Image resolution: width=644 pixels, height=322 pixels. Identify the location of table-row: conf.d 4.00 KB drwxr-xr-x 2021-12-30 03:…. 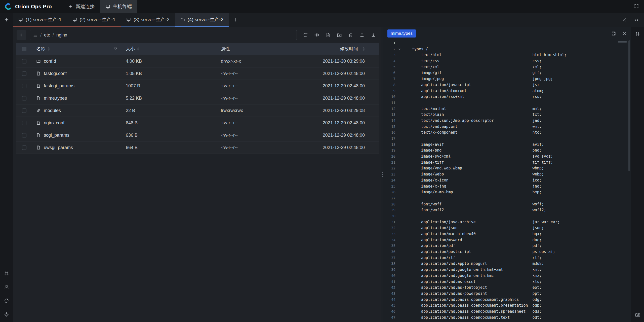
(197, 61).